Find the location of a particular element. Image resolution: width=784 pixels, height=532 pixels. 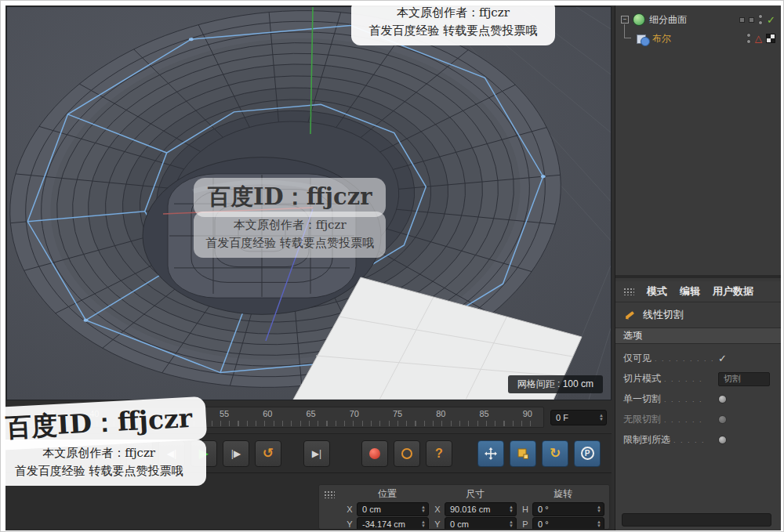

object-row-boole: 布尔 △ is located at coordinates (698, 38).